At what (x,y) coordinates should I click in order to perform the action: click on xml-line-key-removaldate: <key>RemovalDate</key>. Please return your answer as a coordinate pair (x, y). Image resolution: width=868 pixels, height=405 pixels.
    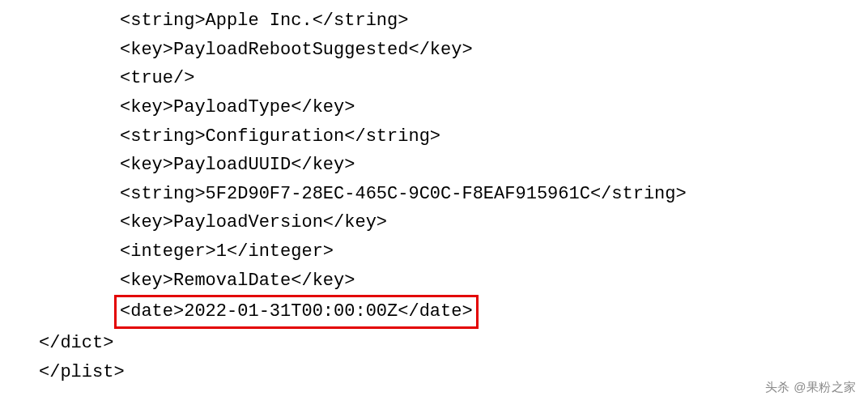
    Looking at the image, I should click on (434, 281).